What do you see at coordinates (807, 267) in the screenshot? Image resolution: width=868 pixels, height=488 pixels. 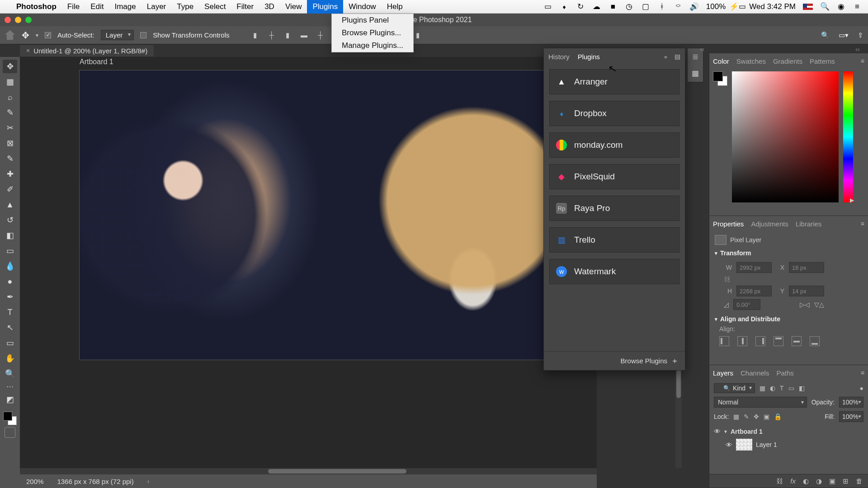 I see `x-input: 16 px` at bounding box center [807, 267].